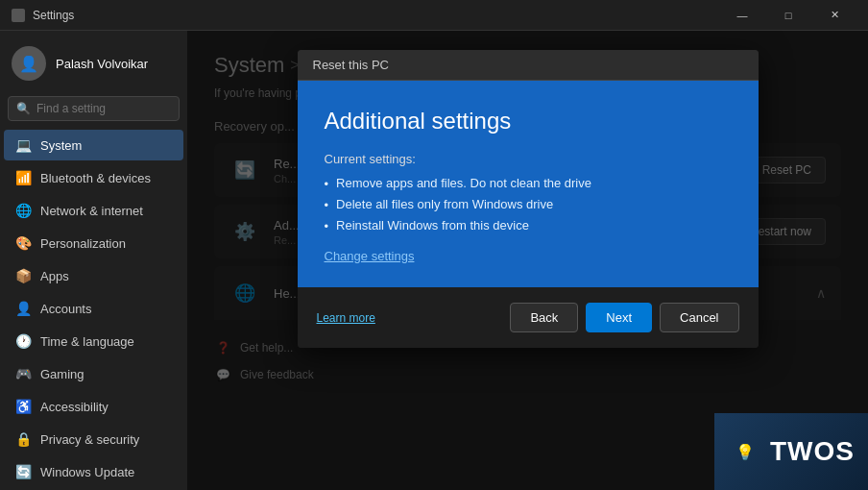 Image resolution: width=868 pixels, height=490 pixels. Describe the element at coordinates (92, 211) in the screenshot. I see `sidebar-item-label: Network & internet` at that location.